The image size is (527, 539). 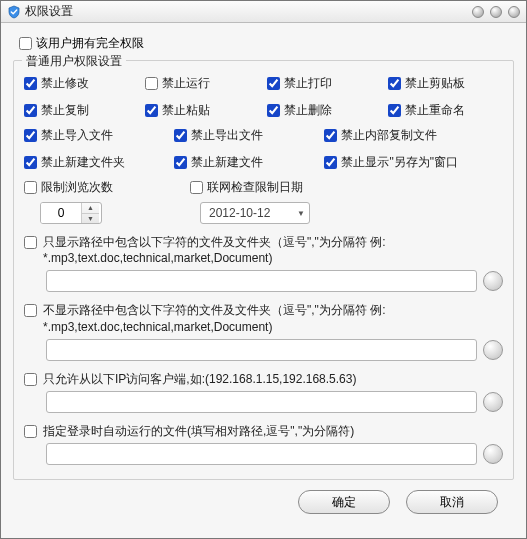 What do you see at coordinates (255, 213) in the screenshot?
I see `netcheck-date-picker: 2012-10-12 ▼` at bounding box center [255, 213].